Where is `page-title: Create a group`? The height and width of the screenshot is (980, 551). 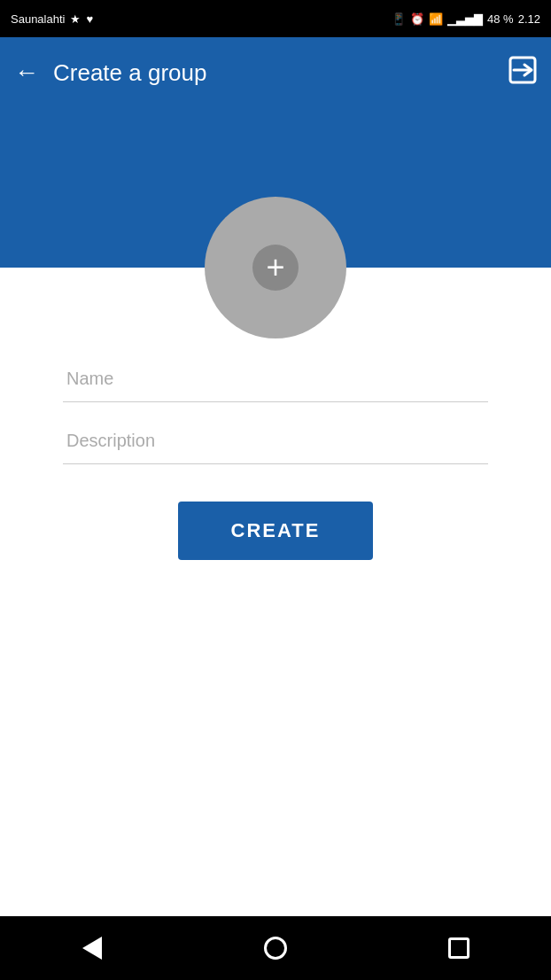
page-title: Create a group is located at coordinates (281, 73).